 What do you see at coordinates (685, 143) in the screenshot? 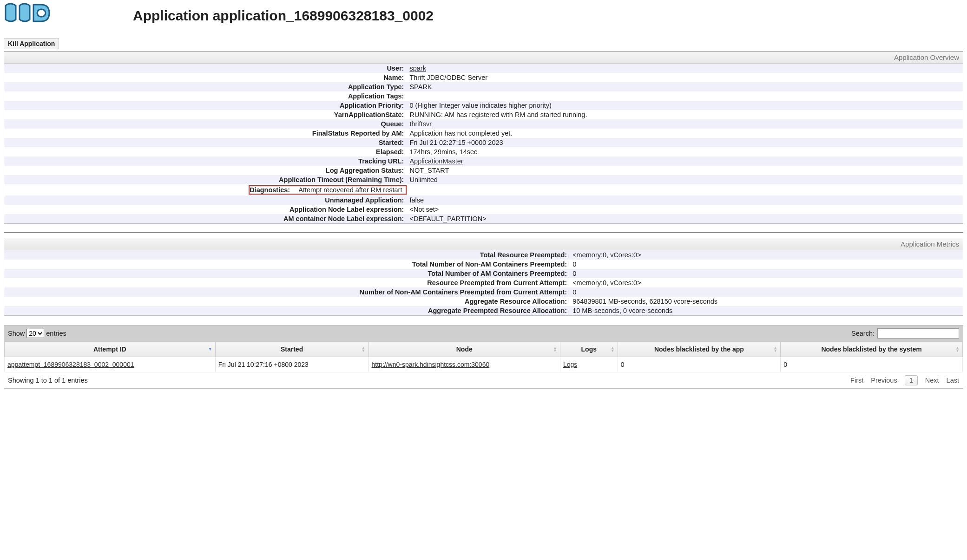
I see `value-started: Fri Jul 21 02:27:15 +0000 2023` at bounding box center [685, 143].